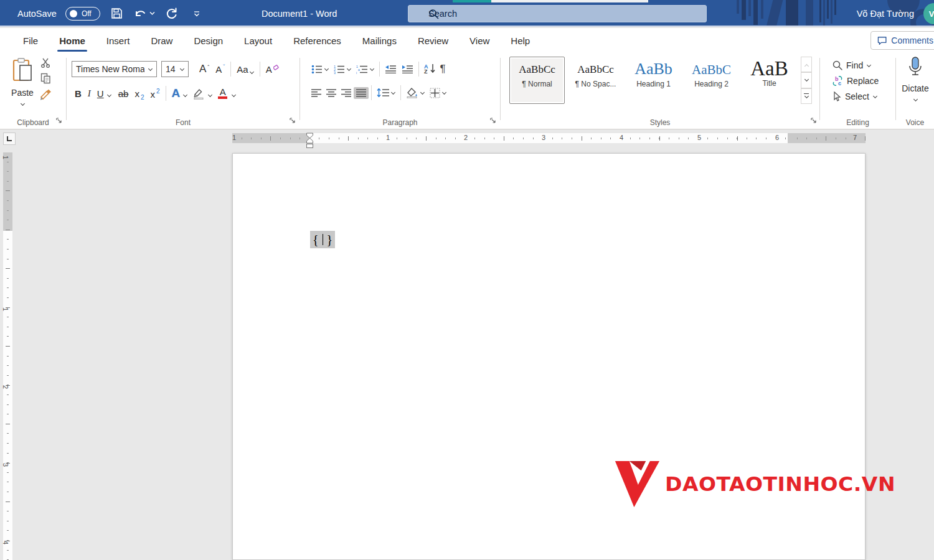 Image resolution: width=934 pixels, height=560 pixels. Describe the element at coordinates (210, 96) in the screenshot. I see `highlight-chevron-icon` at that location.